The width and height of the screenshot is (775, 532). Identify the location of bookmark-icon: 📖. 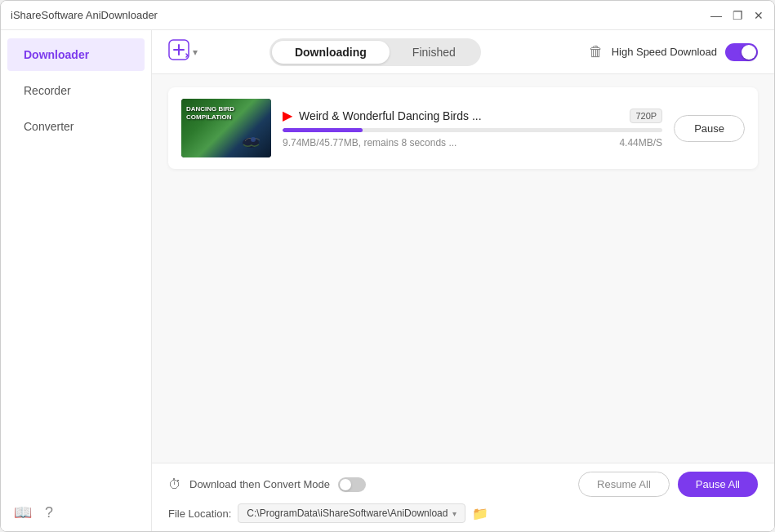
(23, 512).